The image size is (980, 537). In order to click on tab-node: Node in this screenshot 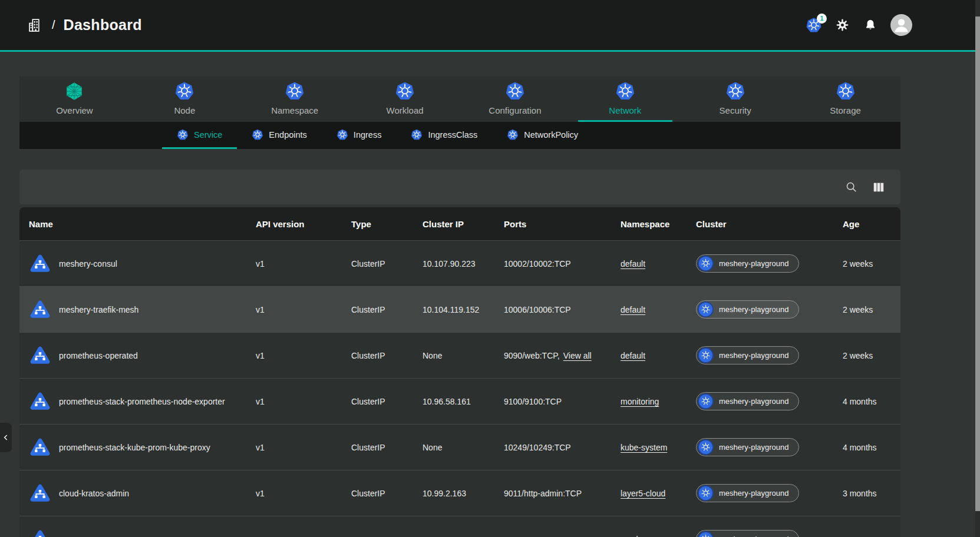, I will do `click(185, 99)`.